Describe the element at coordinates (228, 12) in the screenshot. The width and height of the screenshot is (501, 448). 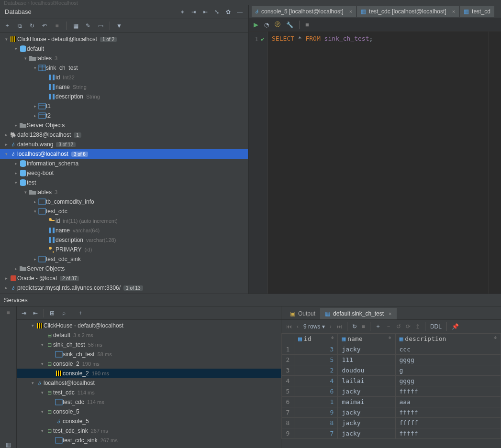
I see `settings-icon: ✿` at that location.